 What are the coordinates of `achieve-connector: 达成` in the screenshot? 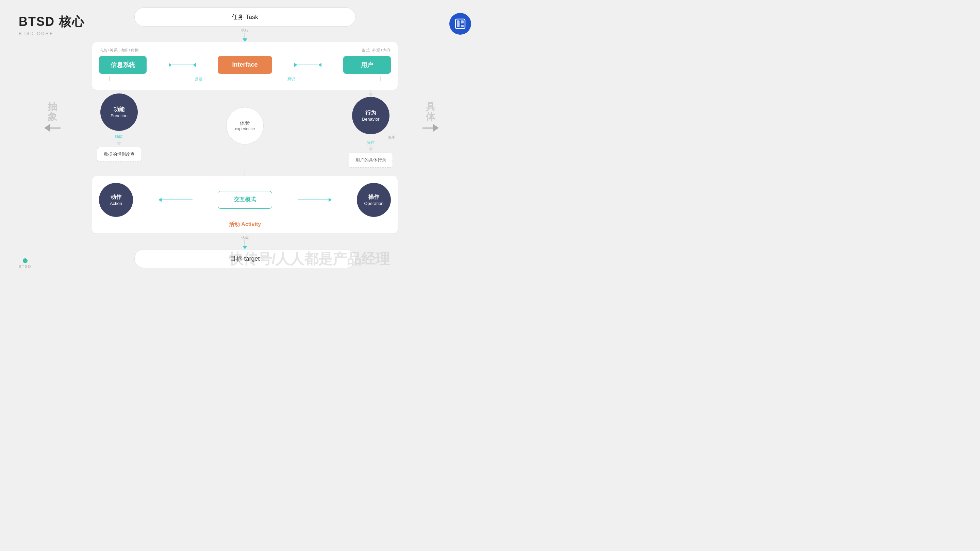 It's located at (245, 242).